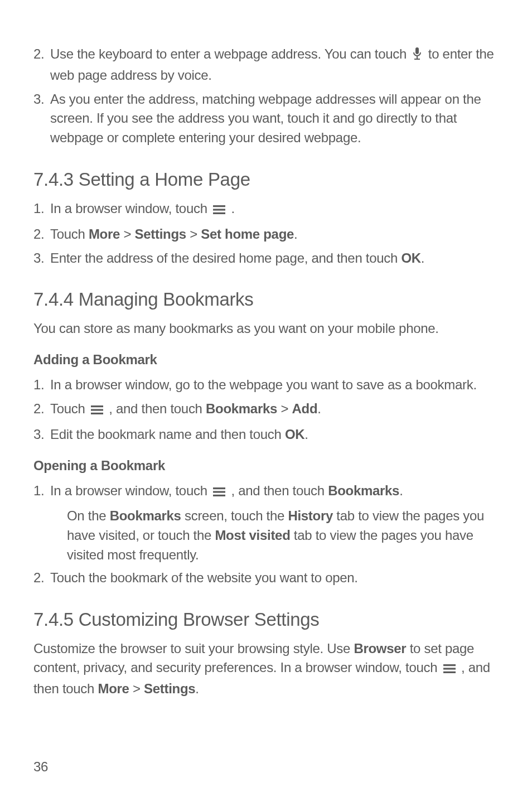 This screenshot has width=532, height=797. What do you see at coordinates (266, 65) in the screenshot?
I see `list-item: 2. Use the keyboard to enter a webpage a…` at bounding box center [266, 65].